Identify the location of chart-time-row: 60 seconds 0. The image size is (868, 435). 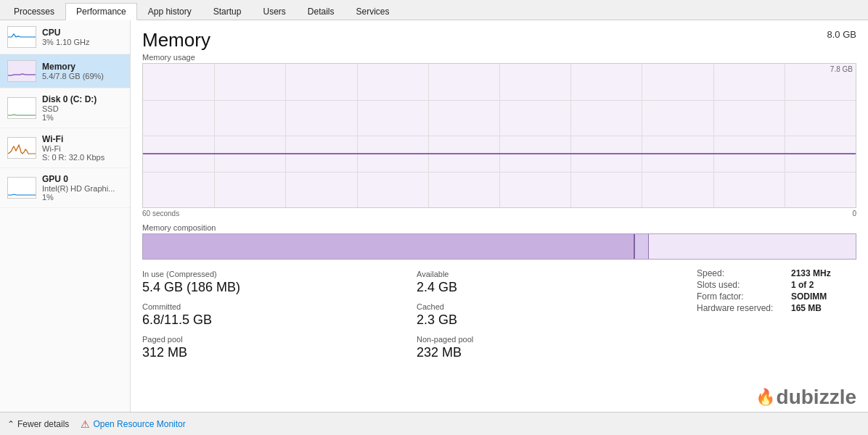
(499, 213).